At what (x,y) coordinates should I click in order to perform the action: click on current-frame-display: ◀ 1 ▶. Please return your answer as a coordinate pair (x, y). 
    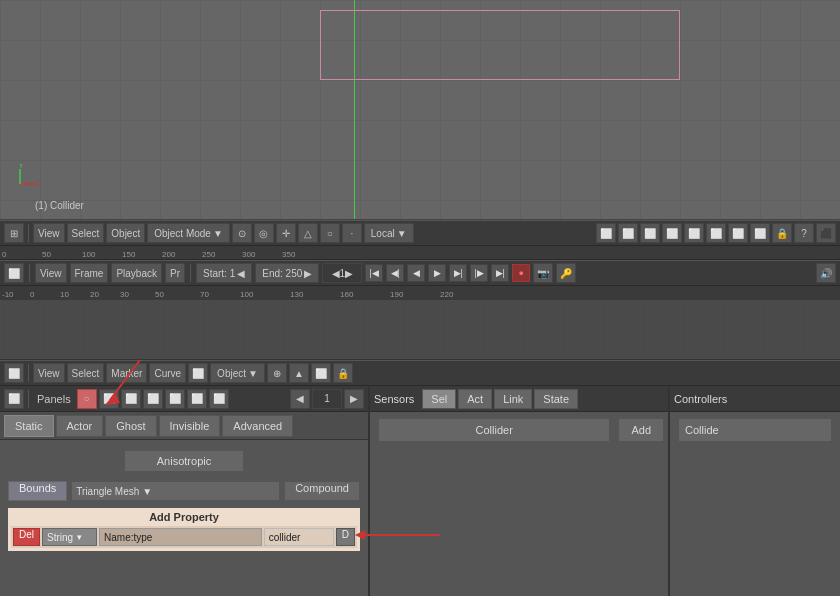
    Looking at the image, I should click on (342, 273).